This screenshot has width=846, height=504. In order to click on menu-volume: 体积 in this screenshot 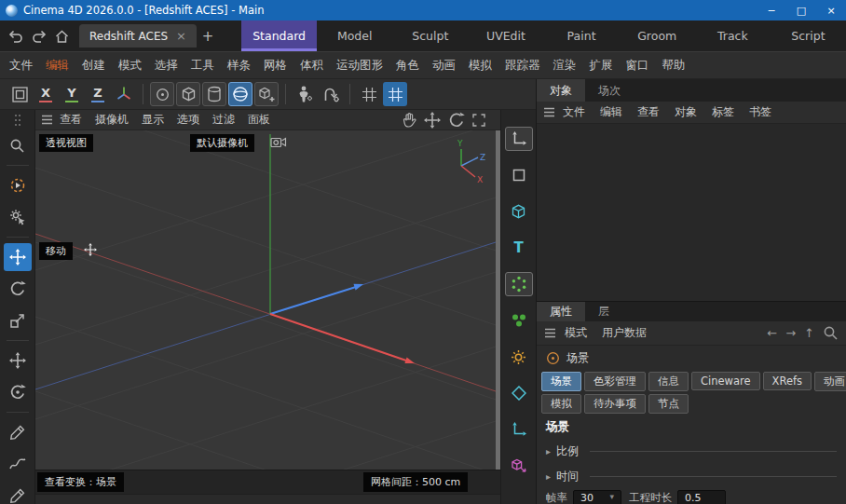, I will do `click(311, 65)`.